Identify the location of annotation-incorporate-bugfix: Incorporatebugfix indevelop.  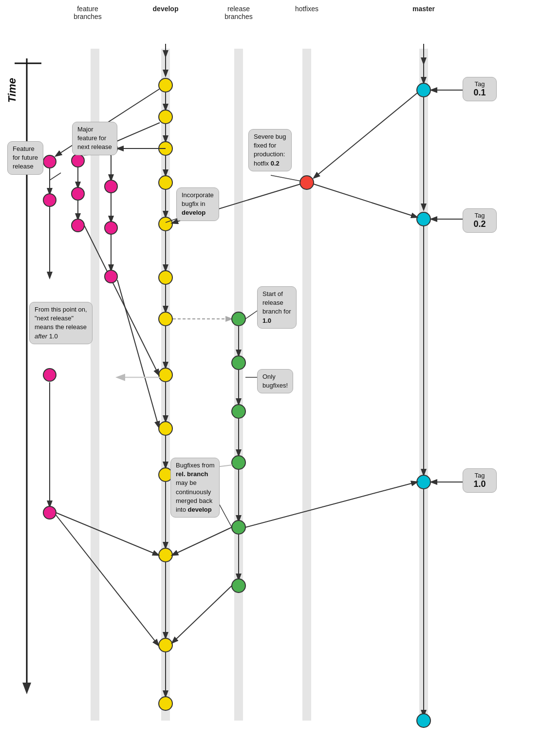
(198, 204).